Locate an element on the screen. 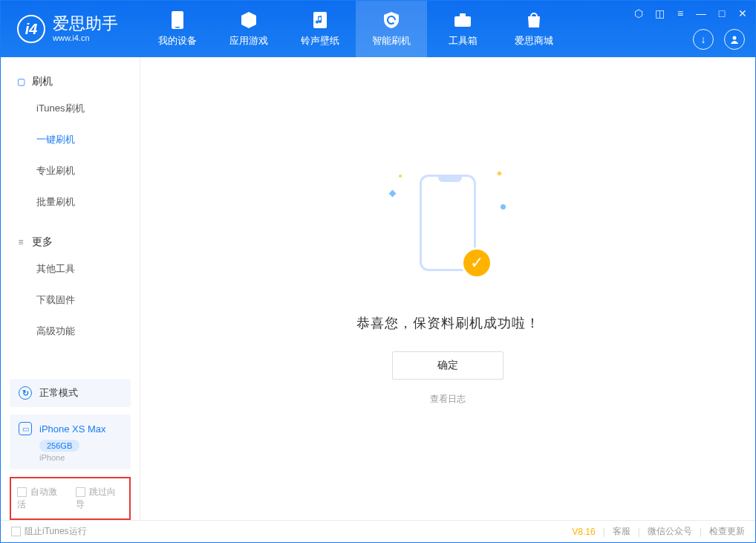 The width and height of the screenshot is (756, 543). sidebar-item-other-tools: 其他工具 is located at coordinates (70, 269).